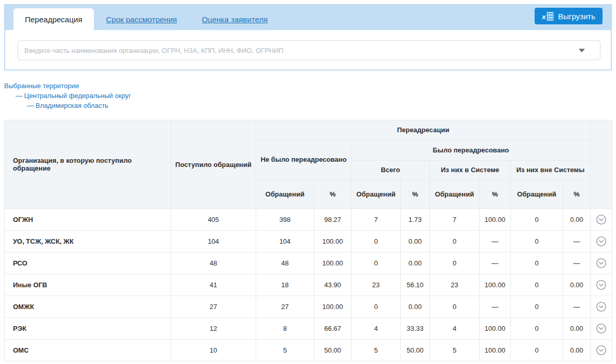 The image size is (616, 364). What do you see at coordinates (142, 19) in the screenshot?
I see `tab-srok-rassmotreniya: Срок рассмотрения` at bounding box center [142, 19].